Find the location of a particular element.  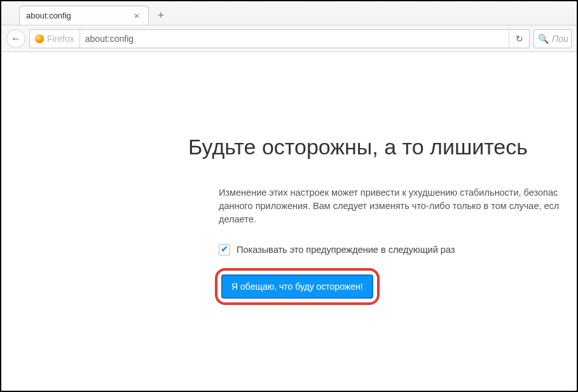

show-warning-checkbox is located at coordinates (224, 250).